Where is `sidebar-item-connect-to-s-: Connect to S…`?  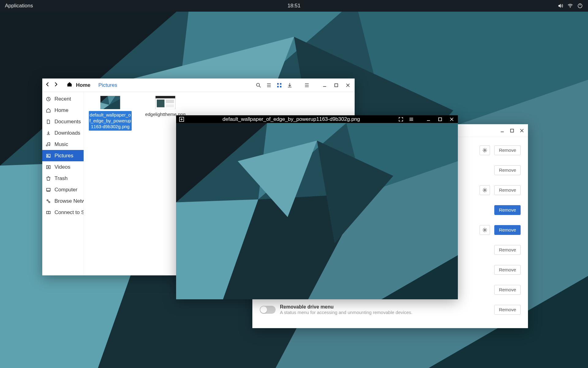 sidebar-item-connect-to-s-: Connect to S… is located at coordinates (63, 212).